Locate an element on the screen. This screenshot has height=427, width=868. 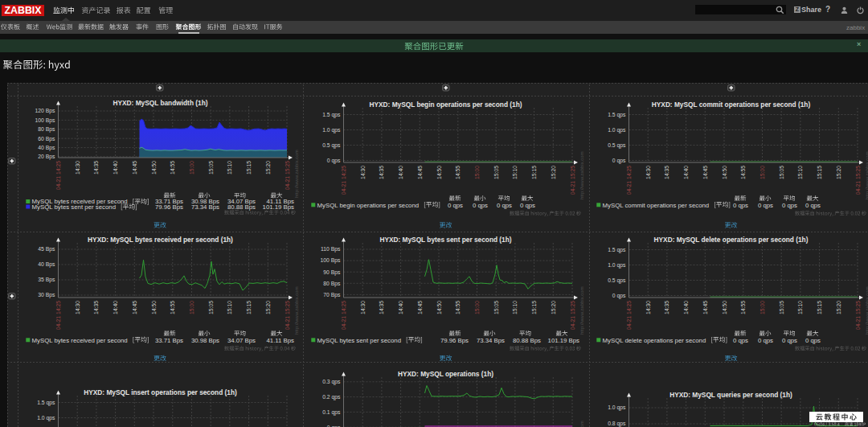
svg-text: 101.19 Bps is located at coordinates (564, 339).